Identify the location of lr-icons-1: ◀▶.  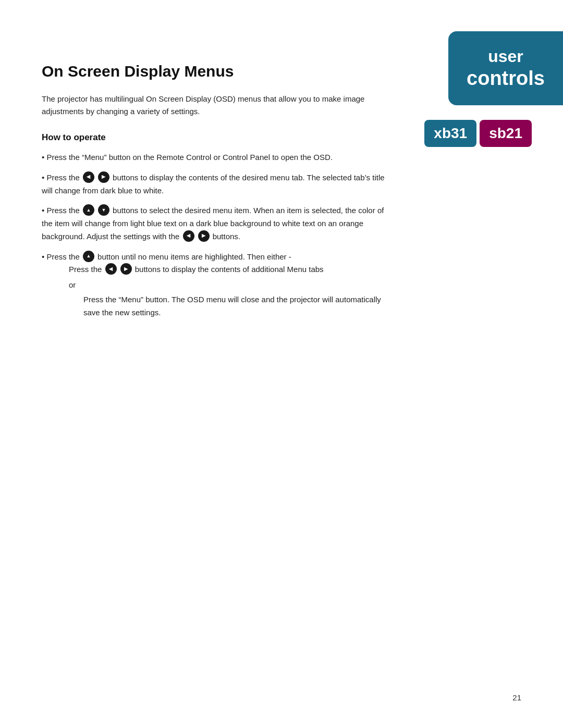
(96, 178).